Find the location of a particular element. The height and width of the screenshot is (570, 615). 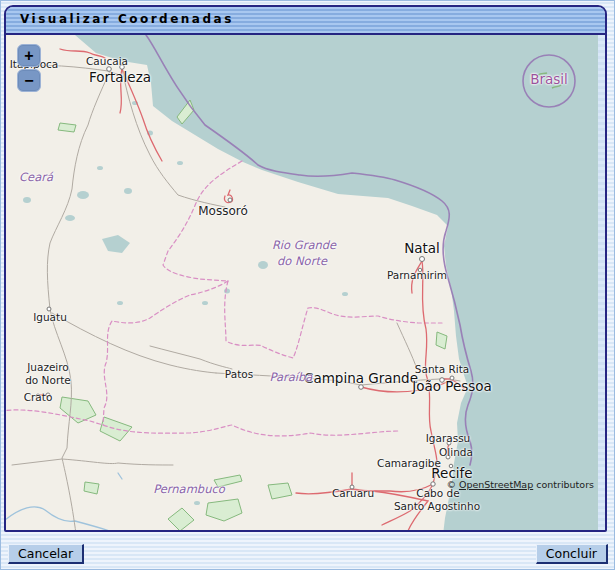

title-bar: Visualizar Coordenadas is located at coordinates (306, 21).